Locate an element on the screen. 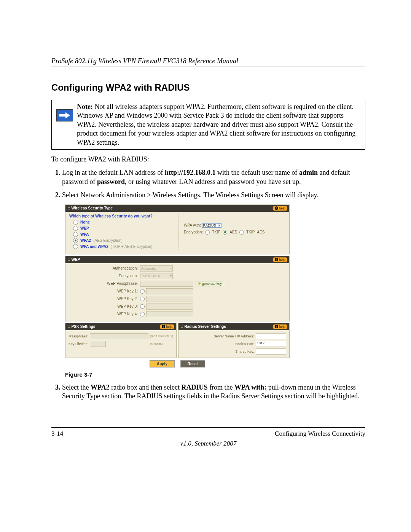 The image size is (411, 532). intro-text: To configure WPA2 with RADIUS: is located at coordinates (209, 159).